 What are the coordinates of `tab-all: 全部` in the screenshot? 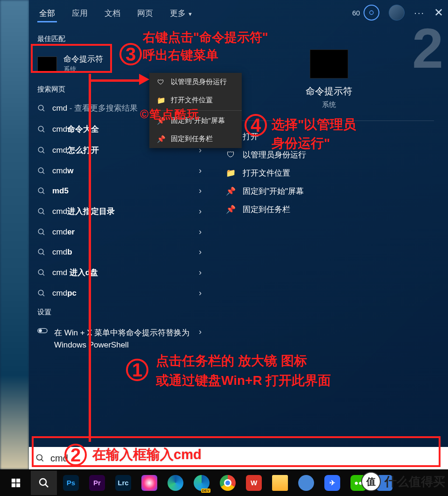 It's located at (47, 13).